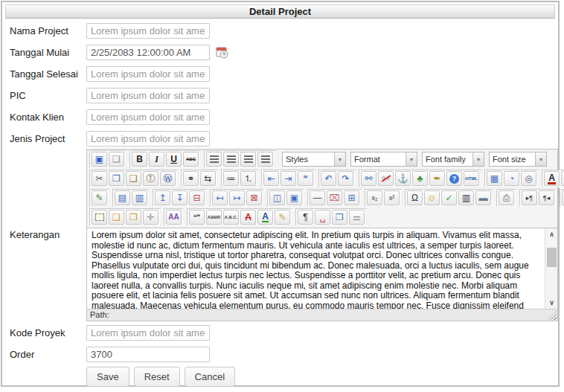  Describe the element at coordinates (196, 217) in the screenshot. I see `citation-button: ❝❞` at that location.